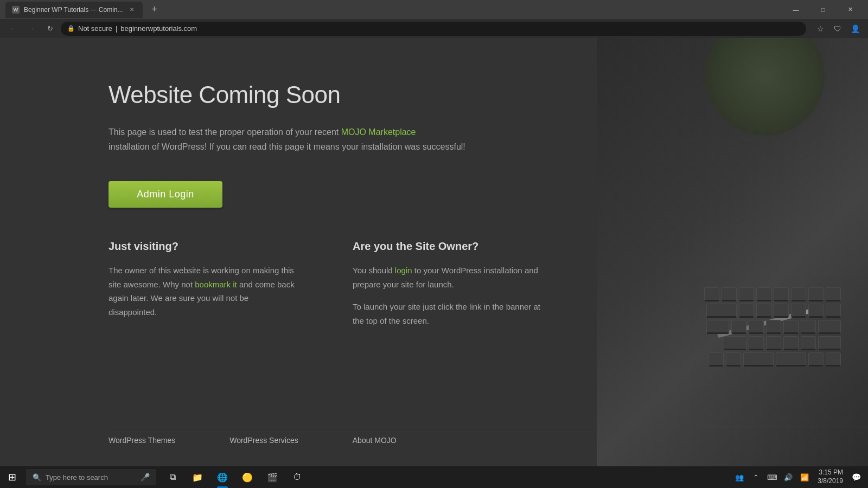 This screenshot has width=868, height=488. Describe the element at coordinates (772, 477) in the screenshot. I see `keyboard-icon: ⌨` at that location.